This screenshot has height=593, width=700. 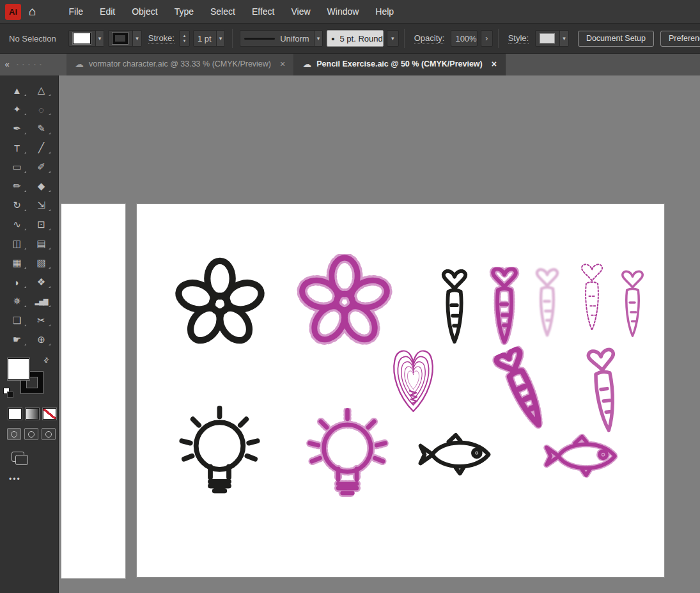 I want to click on fill-swatch, so click(x=82, y=38).